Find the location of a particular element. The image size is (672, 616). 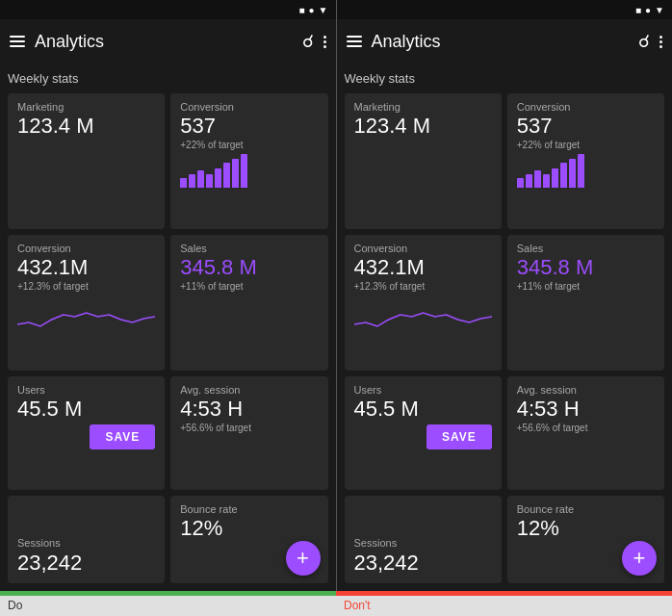

marketing-label: Marketing is located at coordinates (87, 107).